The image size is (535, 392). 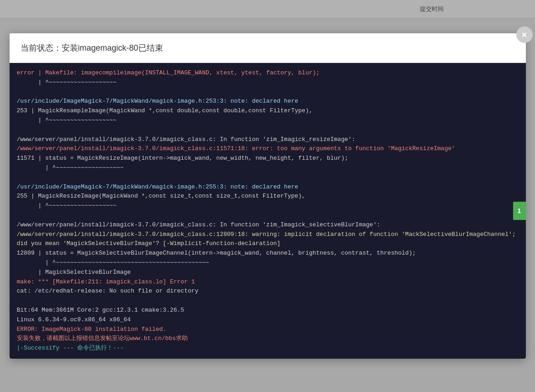 What do you see at coordinates (92, 48) in the screenshot?
I see `modal-title: 当前状态：安装imagemagick-80已结束` at bounding box center [92, 48].